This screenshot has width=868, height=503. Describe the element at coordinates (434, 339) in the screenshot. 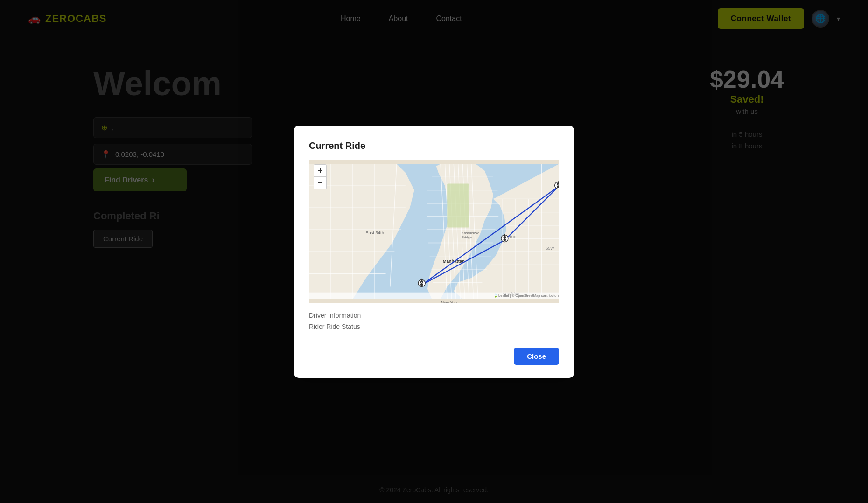

I see `modal-divider` at that location.